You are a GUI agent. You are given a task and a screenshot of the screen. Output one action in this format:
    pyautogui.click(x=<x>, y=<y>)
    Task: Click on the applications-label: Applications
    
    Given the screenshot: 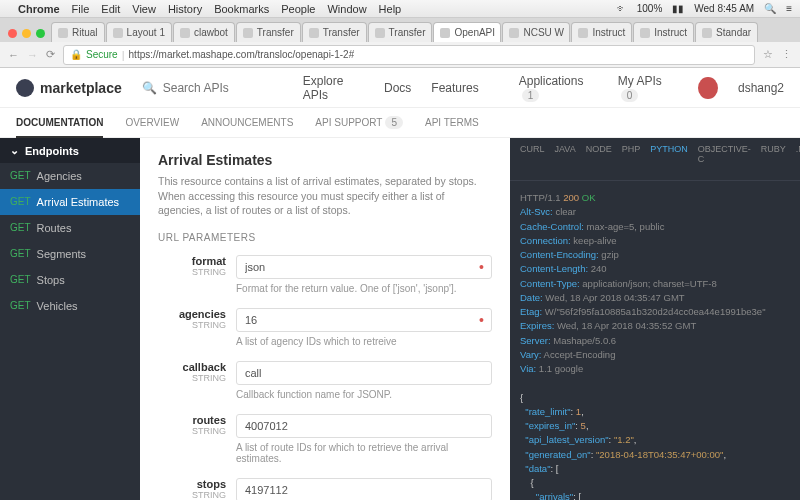 What is the action you would take?
    pyautogui.click(x=552, y=81)
    